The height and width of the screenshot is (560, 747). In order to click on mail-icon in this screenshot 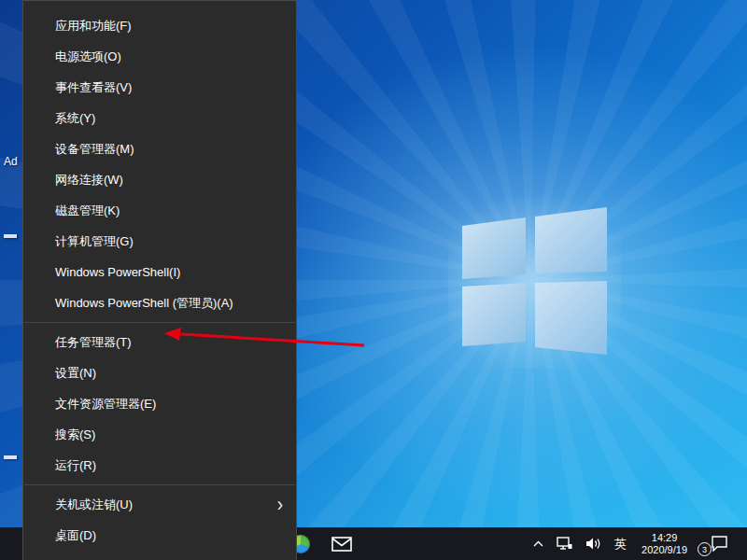, I will do `click(342, 544)`.